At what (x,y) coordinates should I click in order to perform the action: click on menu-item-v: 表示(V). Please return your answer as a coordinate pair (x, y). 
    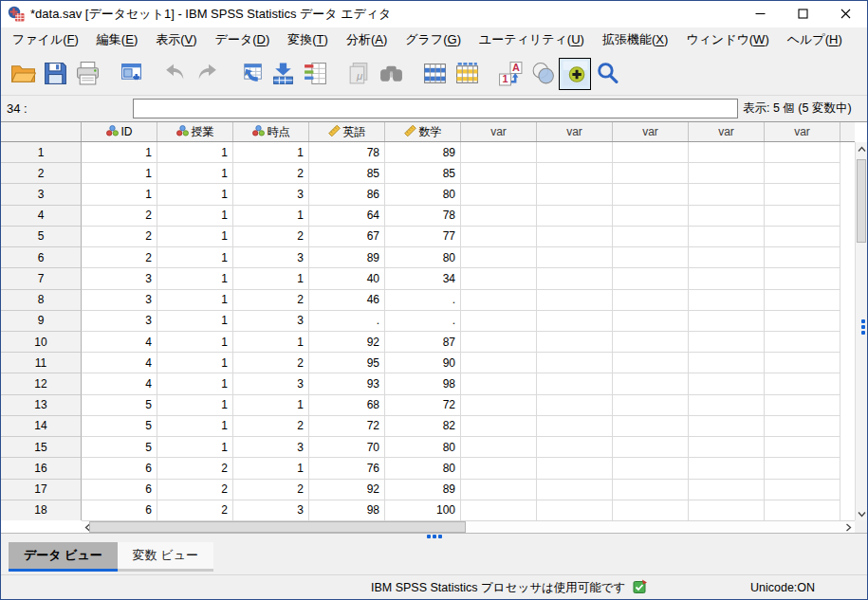
    Looking at the image, I should click on (176, 40).